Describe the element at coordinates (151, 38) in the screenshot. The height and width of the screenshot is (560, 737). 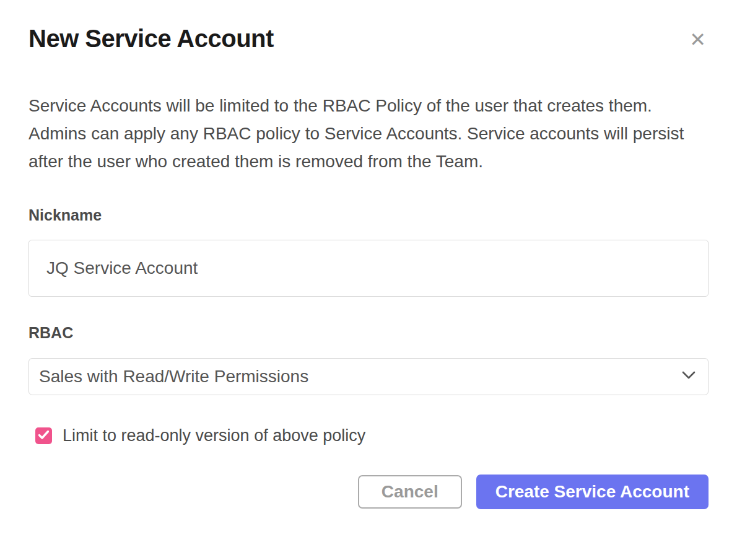
I see `modal-title: New Service Account` at that location.